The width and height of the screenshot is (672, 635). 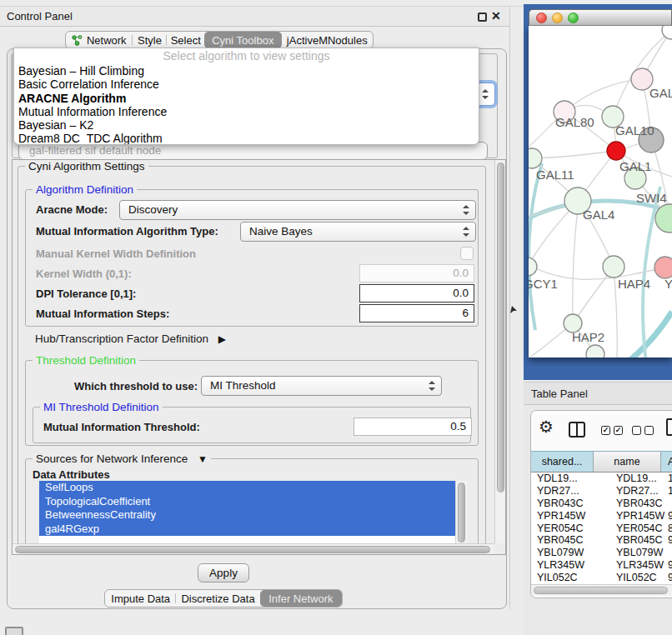 What do you see at coordinates (72, 210) in the screenshot?
I see `aracne-mode-label: Aracne Mode:` at bounding box center [72, 210].